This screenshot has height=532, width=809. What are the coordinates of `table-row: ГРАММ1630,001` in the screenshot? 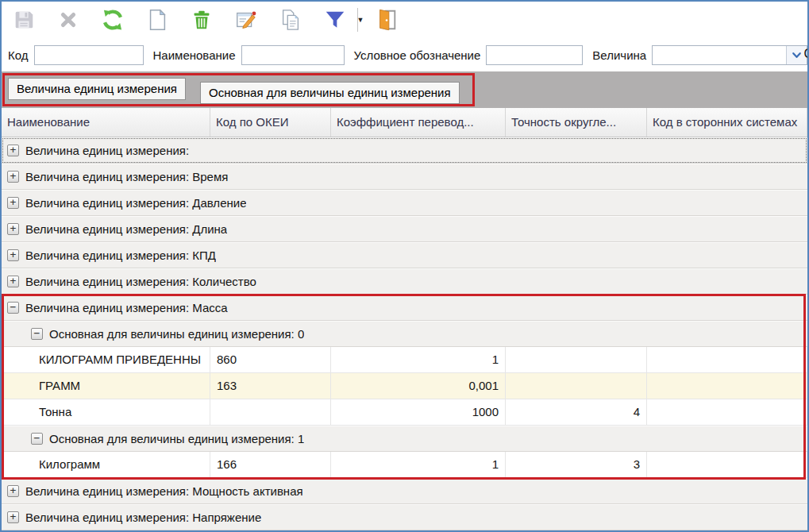 It's located at (405, 386).